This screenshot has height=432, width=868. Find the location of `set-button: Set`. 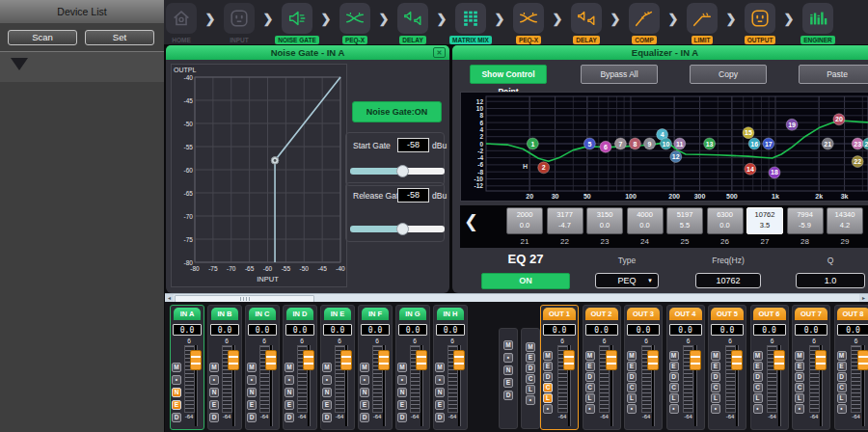

set-button: Set is located at coordinates (120, 38).